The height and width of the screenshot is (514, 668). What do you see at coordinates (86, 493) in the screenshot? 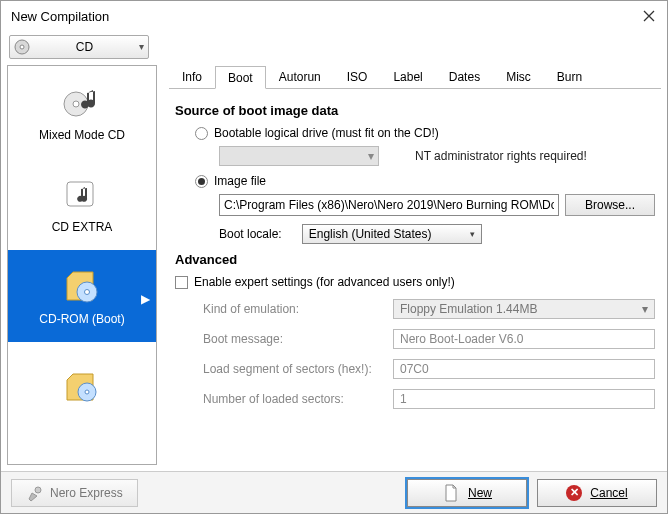
I see `nero-express-label: Nero Express` at bounding box center [86, 493].